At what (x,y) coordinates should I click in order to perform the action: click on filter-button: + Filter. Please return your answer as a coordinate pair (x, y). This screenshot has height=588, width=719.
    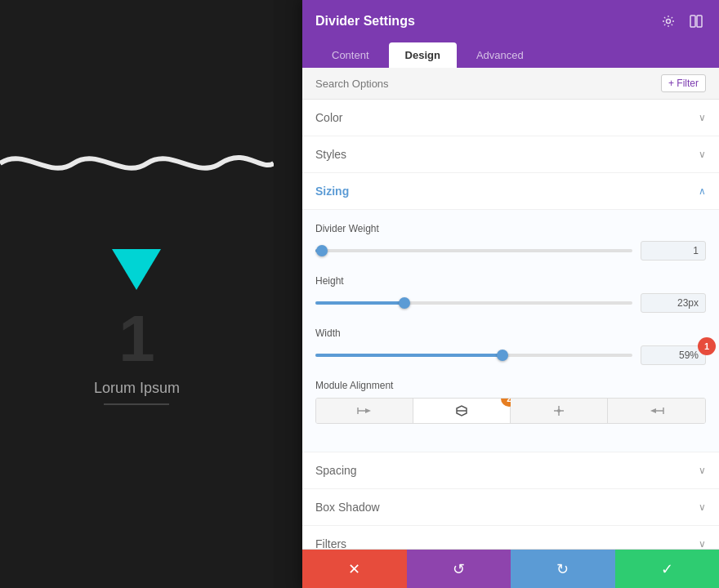
    Looking at the image, I should click on (683, 83).